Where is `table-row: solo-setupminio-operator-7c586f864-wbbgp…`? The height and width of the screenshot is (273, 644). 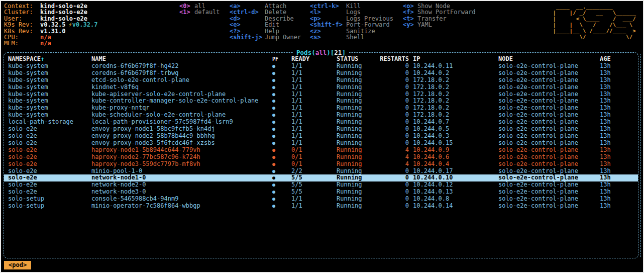 table-row: solo-setupminio-operator-7c586f864-wbbgp… is located at coordinates (321, 206).